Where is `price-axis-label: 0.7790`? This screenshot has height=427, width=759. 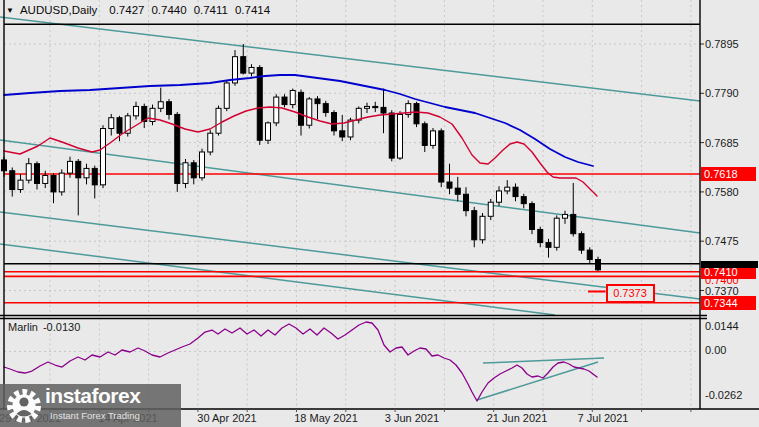
price-axis-label: 0.7790 is located at coordinates (722, 93).